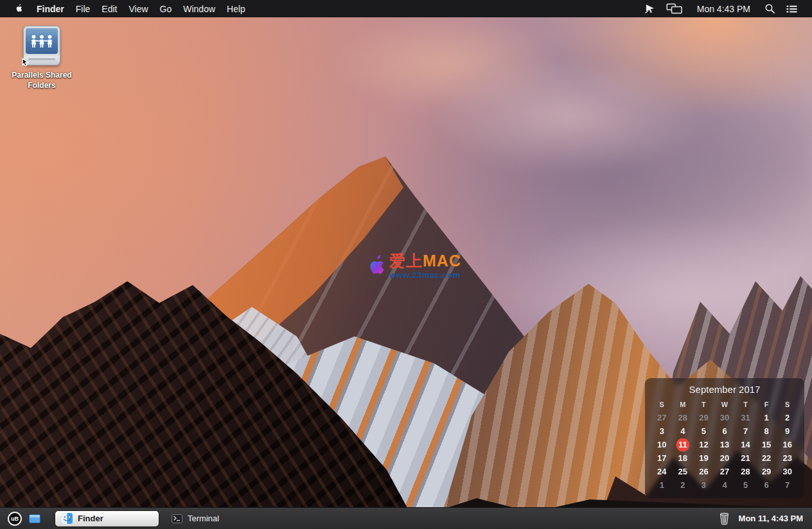  I want to click on calendar-widget: September 2017 SMTWTFS 27282930311234567…, so click(725, 438).